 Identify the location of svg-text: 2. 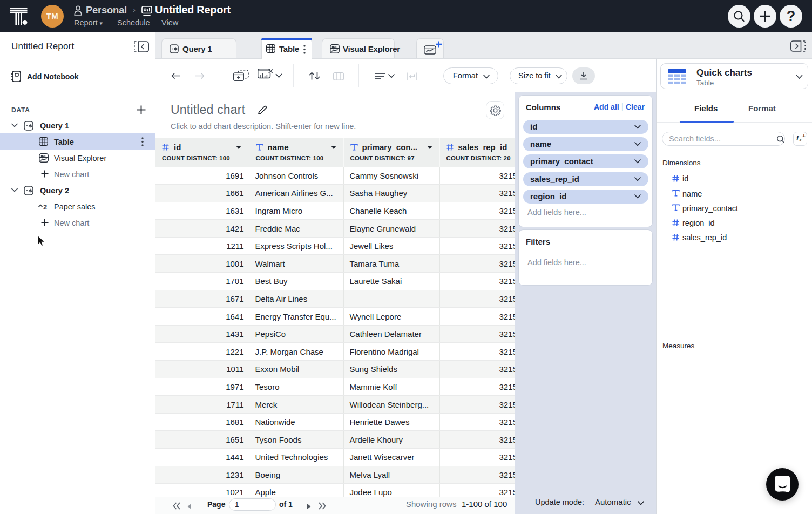
(45, 206).